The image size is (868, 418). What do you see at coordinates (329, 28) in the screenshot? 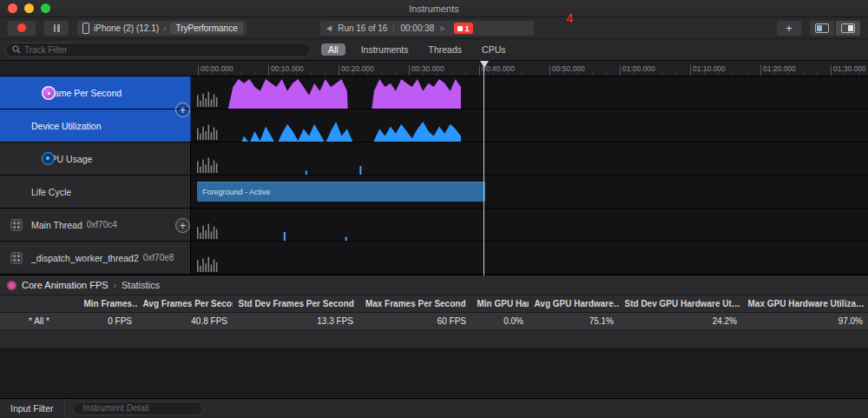
I see `previous-run-button: ◀` at bounding box center [329, 28].